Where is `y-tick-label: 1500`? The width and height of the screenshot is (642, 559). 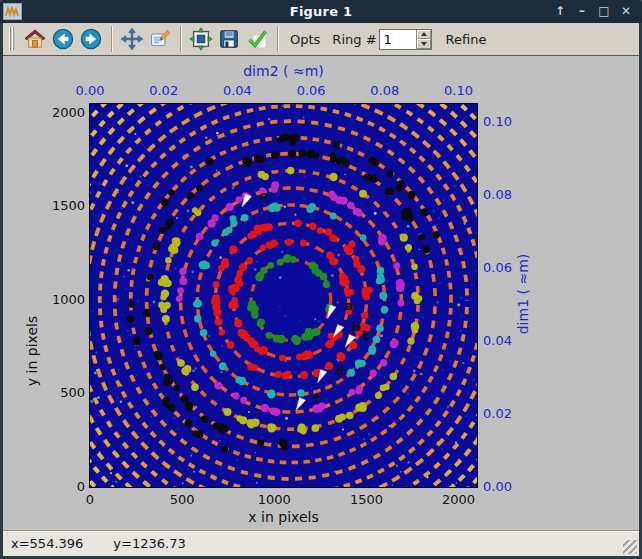 y-tick-label: 1500 is located at coordinates (62, 206).